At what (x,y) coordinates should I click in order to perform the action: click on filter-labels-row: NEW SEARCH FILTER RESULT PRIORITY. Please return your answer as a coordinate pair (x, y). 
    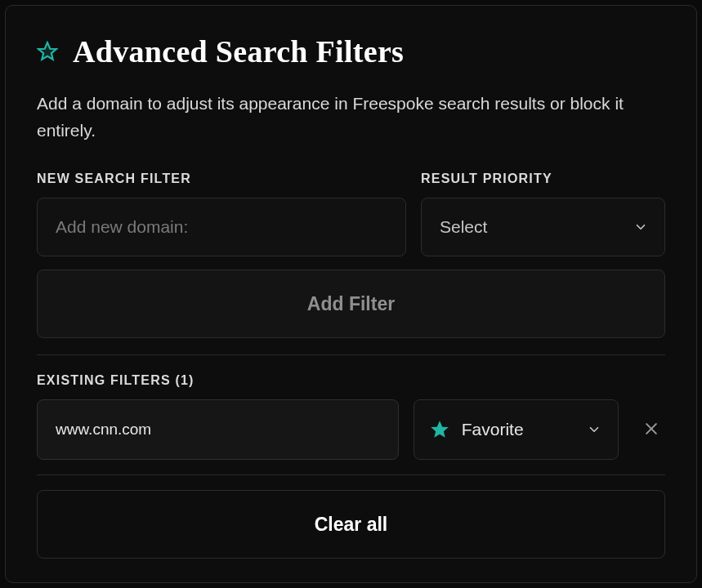
    Looking at the image, I should click on (351, 179).